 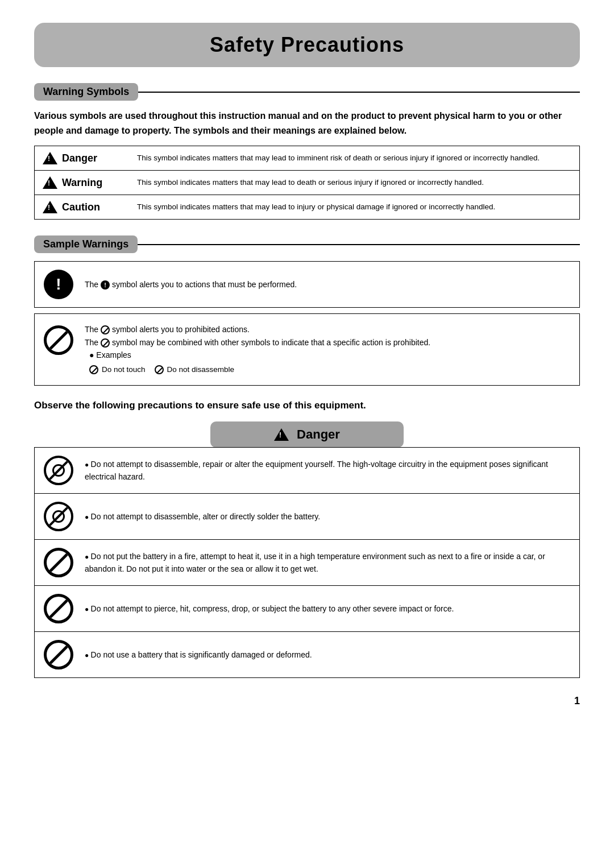 I want to click on danger-item-3-content: Do not put the battery in a fire, attemp…, so click(x=327, y=563).